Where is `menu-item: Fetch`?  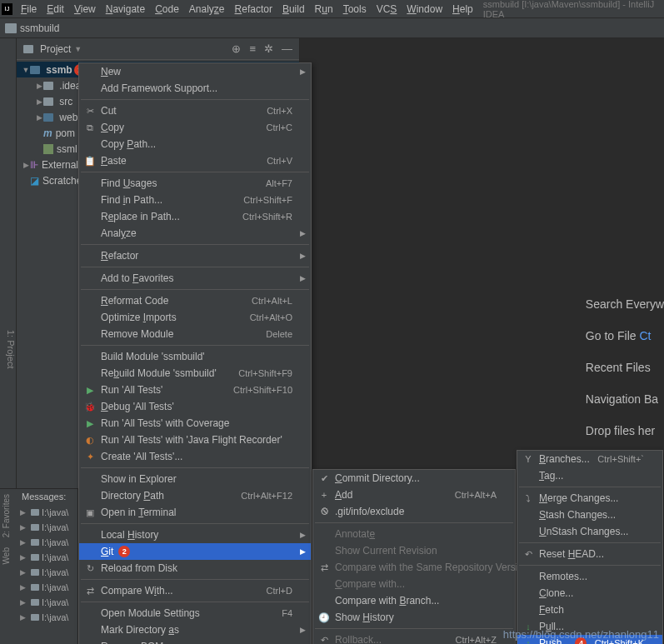
menu-item: Fetch is located at coordinates (590, 610).